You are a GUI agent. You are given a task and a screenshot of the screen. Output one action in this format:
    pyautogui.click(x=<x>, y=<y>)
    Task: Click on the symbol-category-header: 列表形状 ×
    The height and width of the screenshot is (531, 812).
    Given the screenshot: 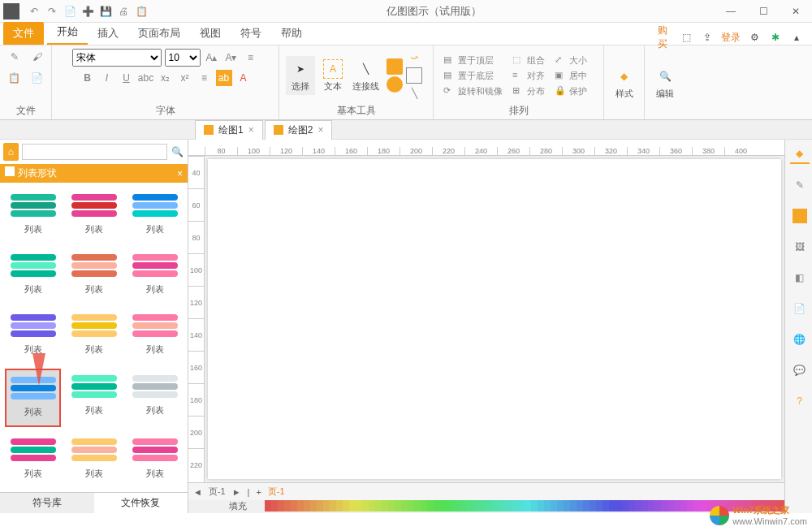 What is the action you would take?
    pyautogui.click(x=94, y=174)
    